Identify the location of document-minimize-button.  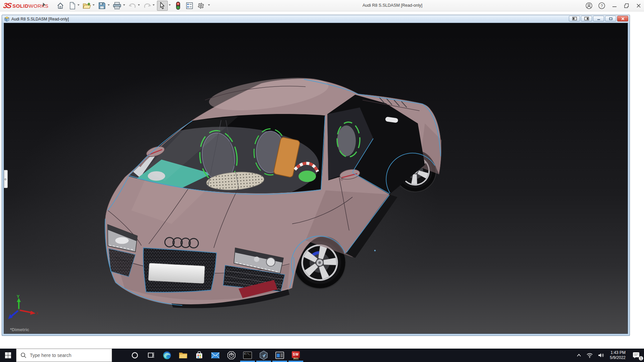
(598, 19).